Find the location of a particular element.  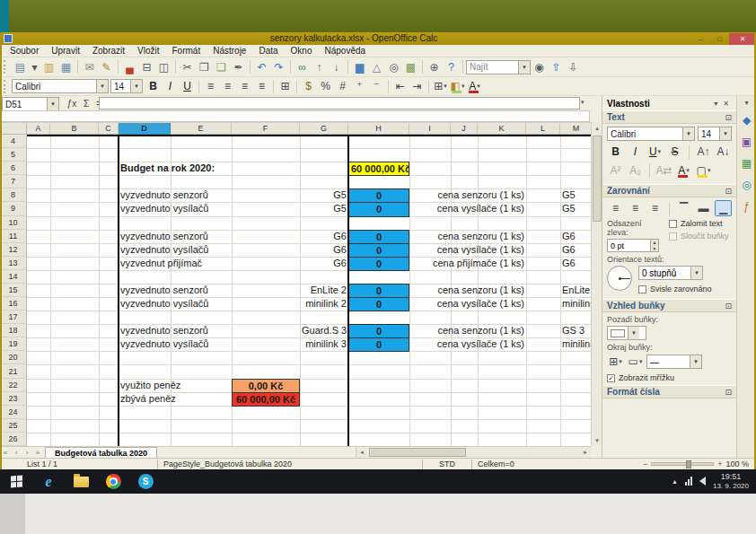

last-sheet-icon: » is located at coordinates (38, 452).